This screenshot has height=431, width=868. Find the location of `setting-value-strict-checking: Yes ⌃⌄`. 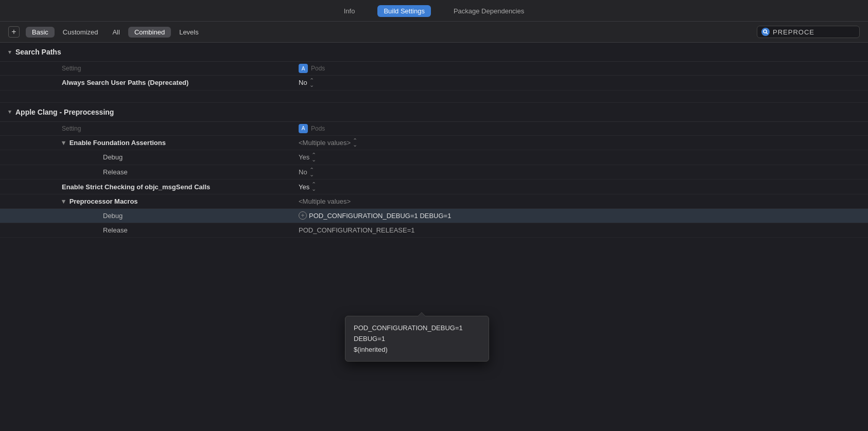

setting-value-strict-checking: Yes ⌃⌄ is located at coordinates (307, 187).